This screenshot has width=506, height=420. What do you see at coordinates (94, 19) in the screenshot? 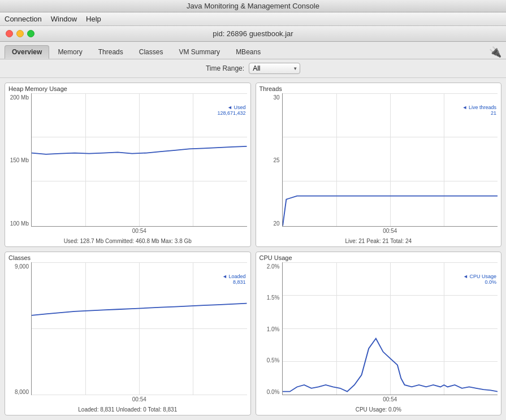
I see `menu-help: Help` at bounding box center [94, 19].